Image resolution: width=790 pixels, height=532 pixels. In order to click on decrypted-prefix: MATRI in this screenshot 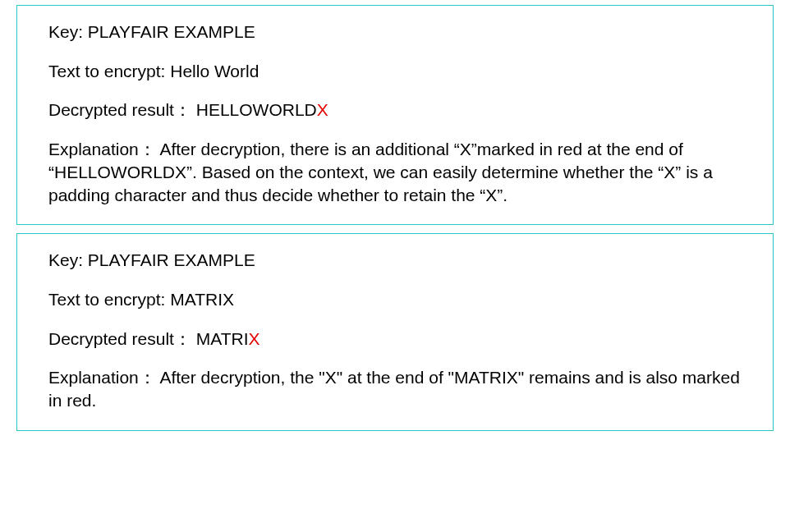, I will do `click(223, 338)`.